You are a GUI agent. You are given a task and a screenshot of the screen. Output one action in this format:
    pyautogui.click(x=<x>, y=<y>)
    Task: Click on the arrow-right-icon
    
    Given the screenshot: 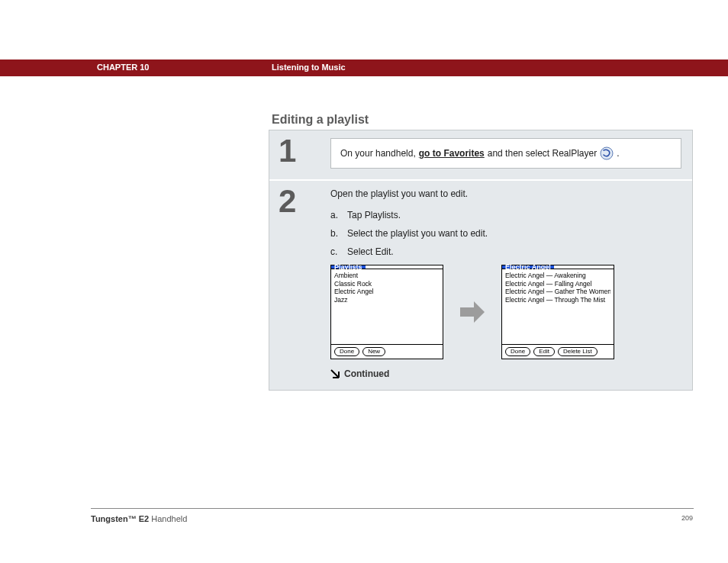 What is the action you would take?
    pyautogui.click(x=472, y=312)
    